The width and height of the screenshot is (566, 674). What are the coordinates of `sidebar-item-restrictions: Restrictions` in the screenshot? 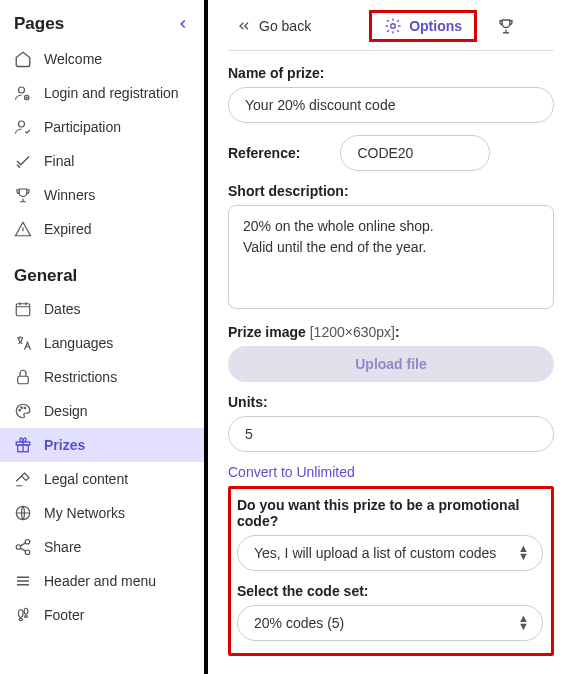 It's located at (102, 377).